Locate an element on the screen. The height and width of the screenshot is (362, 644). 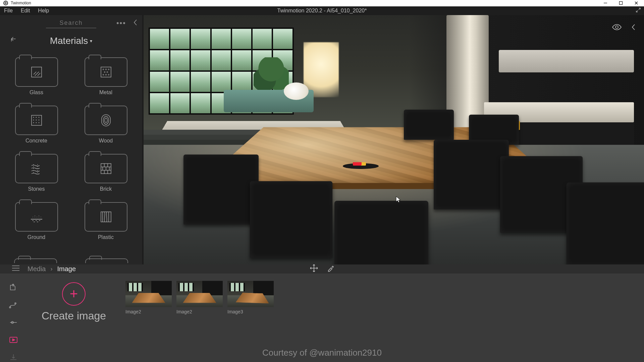
collapse-library-icon is located at coordinates (136, 23).